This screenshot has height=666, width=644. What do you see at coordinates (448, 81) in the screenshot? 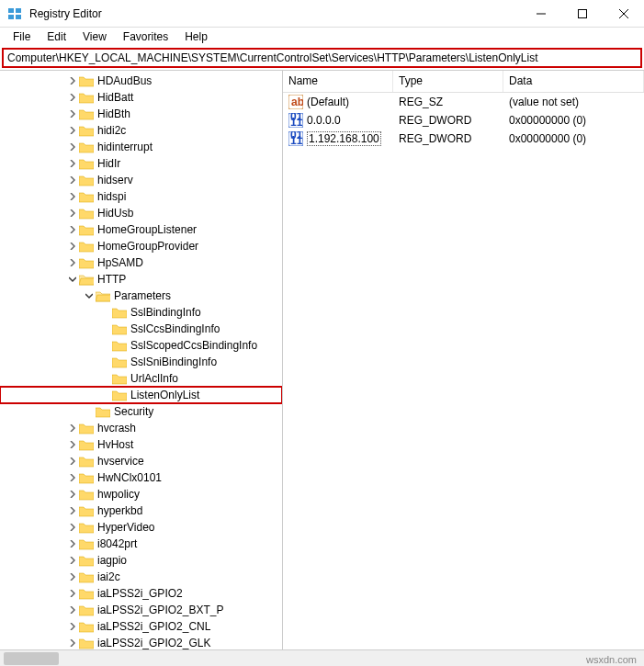
I see `col-header-type: Type` at bounding box center [448, 81].